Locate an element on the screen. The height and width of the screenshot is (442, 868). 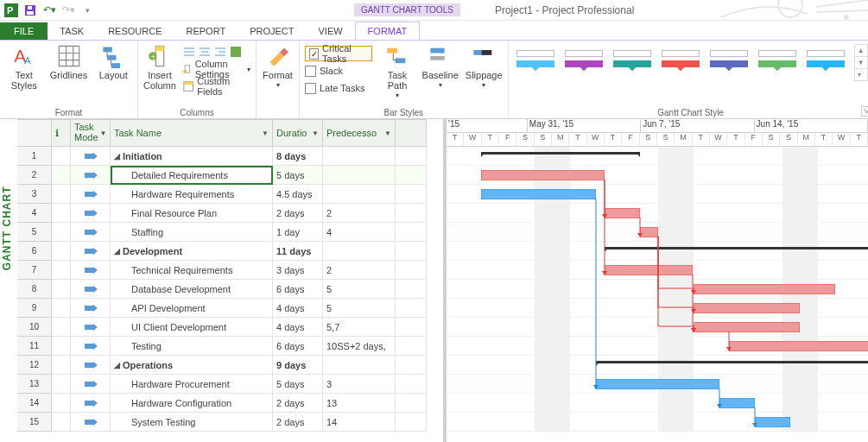
table-row: Detailed Requirements5 days is located at coordinates (247, 175).